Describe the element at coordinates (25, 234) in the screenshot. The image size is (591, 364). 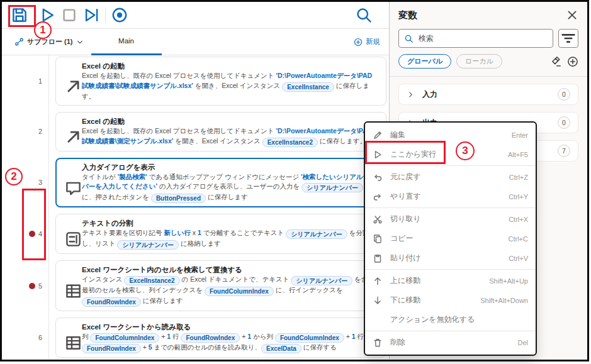
I see `action-row-rail: 4` at that location.